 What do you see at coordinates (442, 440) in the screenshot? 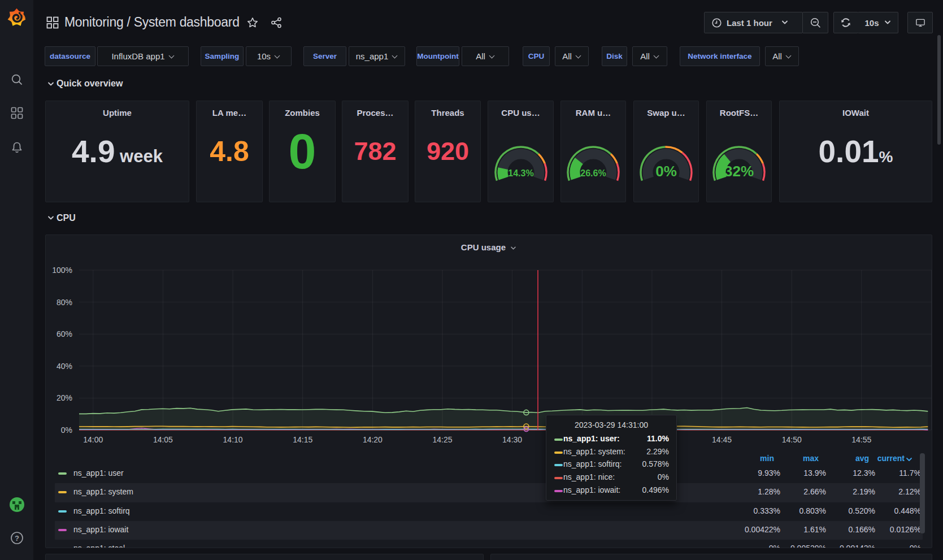
I see `svg-text: 14:25` at bounding box center [442, 440].